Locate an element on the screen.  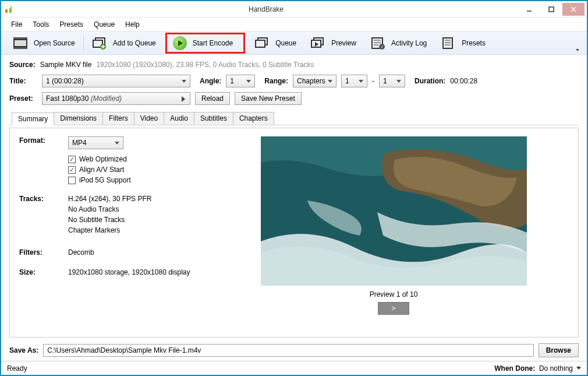
range-from-dropdown: 1 is located at coordinates (354, 81).